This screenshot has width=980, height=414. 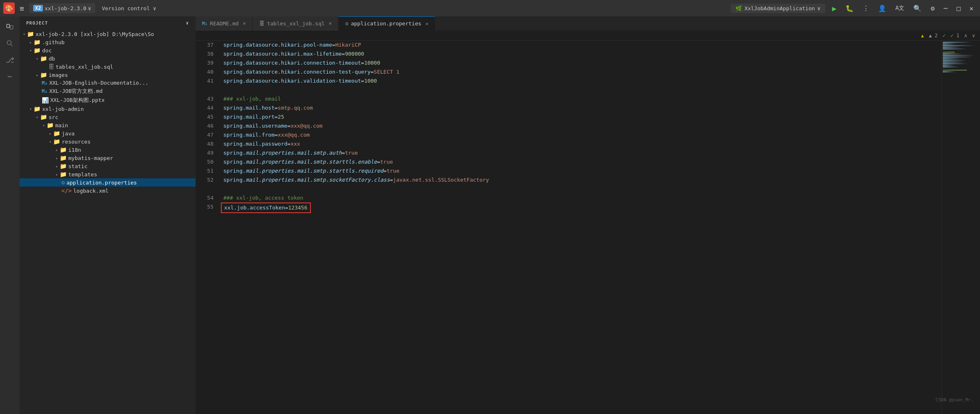 I want to click on tree-label: templates, so click(x=83, y=174).